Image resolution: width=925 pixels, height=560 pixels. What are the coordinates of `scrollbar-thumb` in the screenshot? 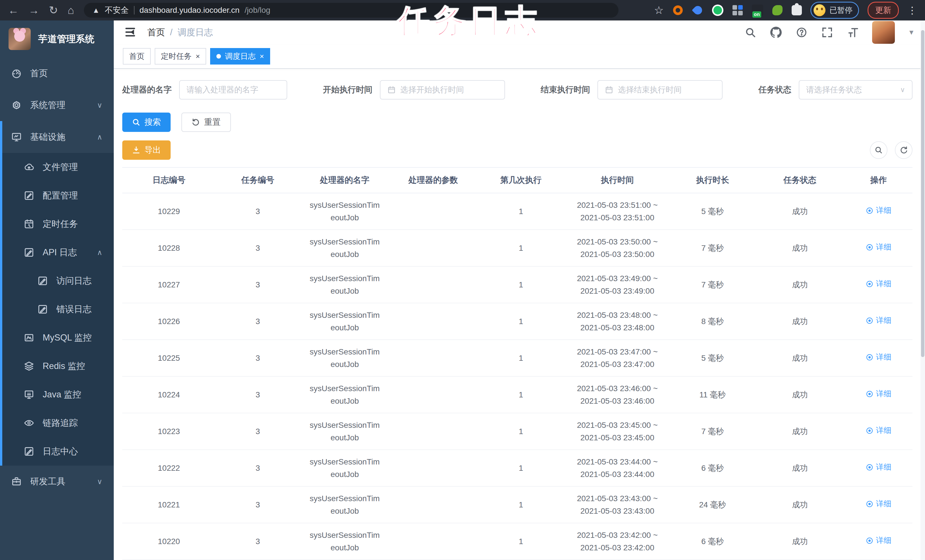 It's located at (923, 194).